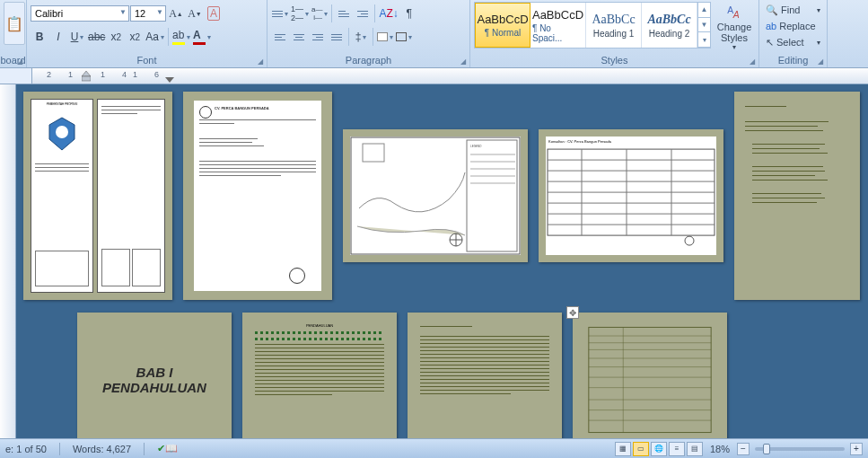 The image size is (868, 458). What do you see at coordinates (771, 26) in the screenshot?
I see `replace-icon: ab` at bounding box center [771, 26].